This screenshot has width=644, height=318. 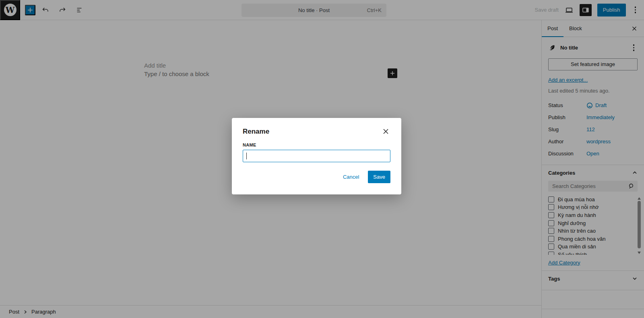 I want to click on close-icon, so click(x=386, y=131).